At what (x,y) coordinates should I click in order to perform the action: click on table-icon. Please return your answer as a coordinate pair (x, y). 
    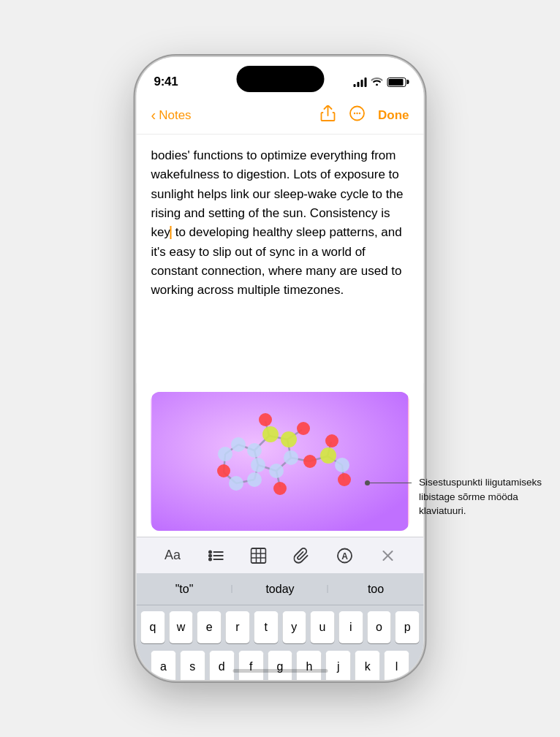
    Looking at the image, I should click on (259, 556).